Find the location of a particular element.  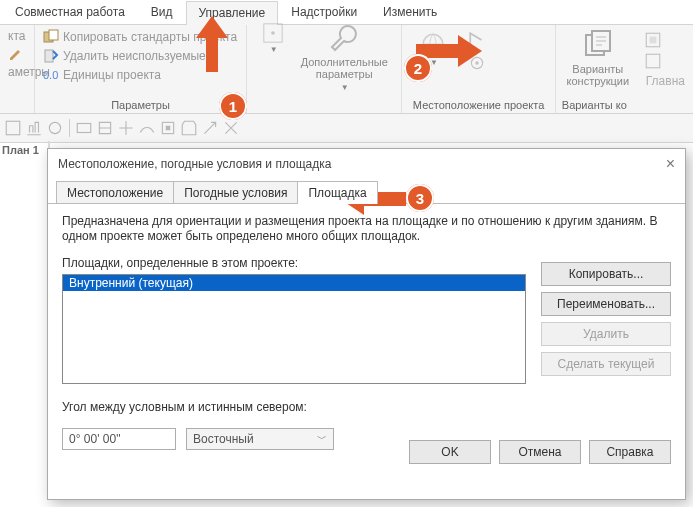

tab-site: Площадка is located at coordinates (337, 192).